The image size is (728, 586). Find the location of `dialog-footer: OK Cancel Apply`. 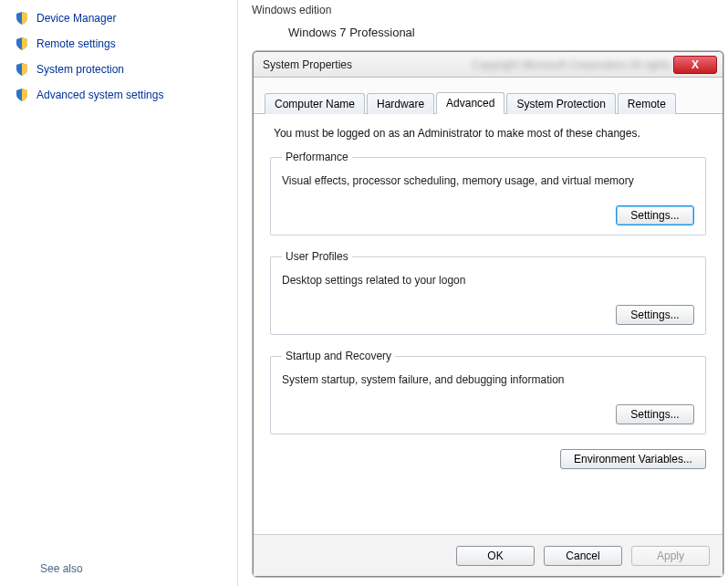

dialog-footer: OK Cancel Apply is located at coordinates (488, 555).